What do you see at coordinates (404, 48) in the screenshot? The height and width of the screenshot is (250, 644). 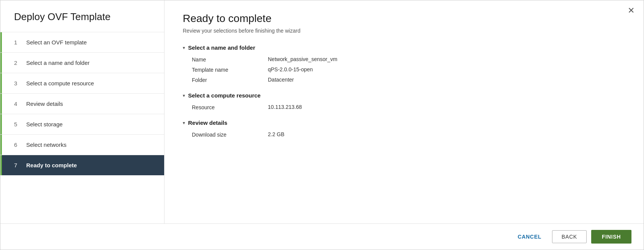 I see `section-name-folder-header: ▾ Select a name and folder` at bounding box center [404, 48].